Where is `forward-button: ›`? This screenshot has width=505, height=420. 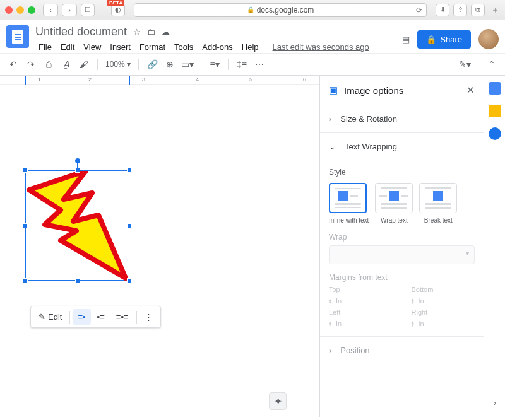
forward-button: › is located at coordinates (69, 10).